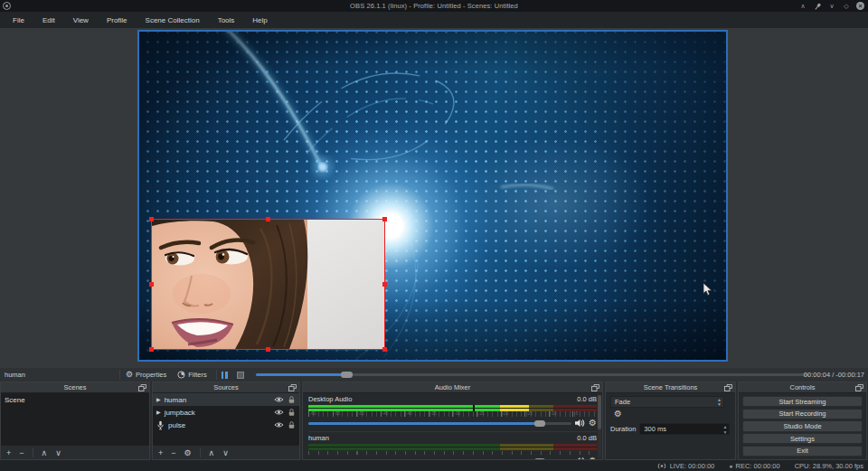 This screenshot has width=868, height=471. What do you see at coordinates (226, 20) in the screenshot?
I see `menu-tools: Tools` at bounding box center [226, 20].